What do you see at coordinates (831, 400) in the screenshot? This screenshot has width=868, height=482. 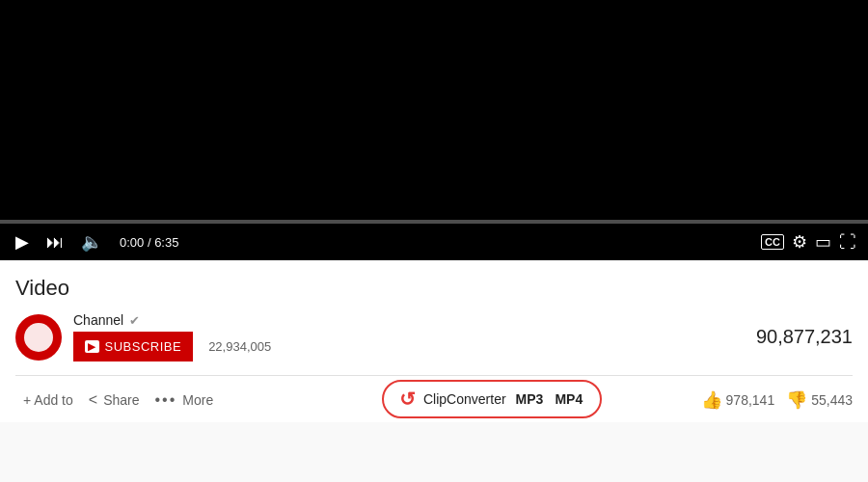 I see `dislike-count: 55,443` at bounding box center [831, 400].